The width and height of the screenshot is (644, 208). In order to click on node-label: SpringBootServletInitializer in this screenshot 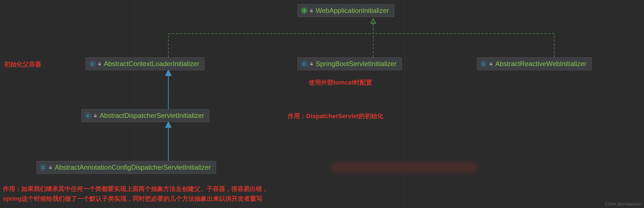, I will do `click(356, 64)`.